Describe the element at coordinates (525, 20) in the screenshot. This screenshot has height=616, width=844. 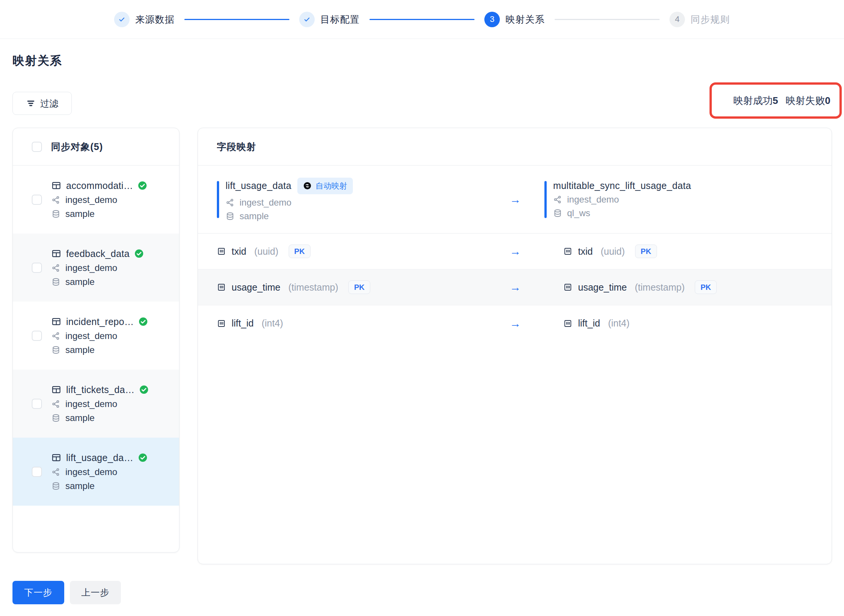
I see `step-label: 映射关系` at that location.